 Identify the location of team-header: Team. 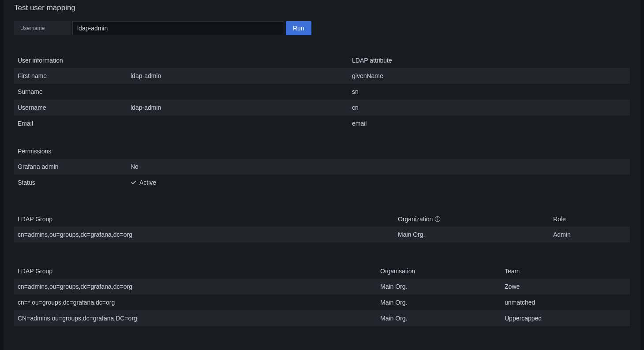
(565, 271).